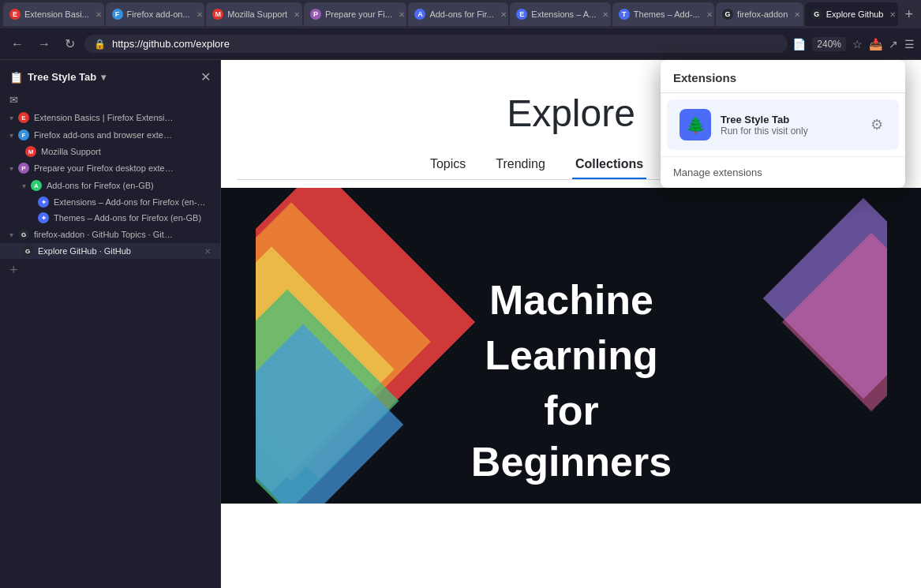 The width and height of the screenshot is (921, 588). What do you see at coordinates (605, 14) in the screenshot?
I see `tab-close-6: ✕` at bounding box center [605, 14].